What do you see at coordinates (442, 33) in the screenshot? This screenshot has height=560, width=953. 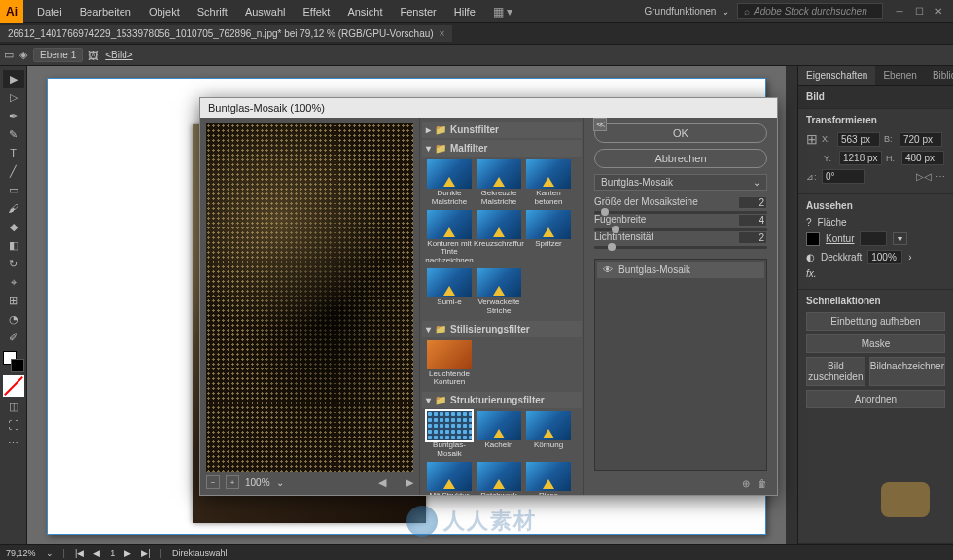 I see `close-tab-icon: ×` at bounding box center [442, 33].